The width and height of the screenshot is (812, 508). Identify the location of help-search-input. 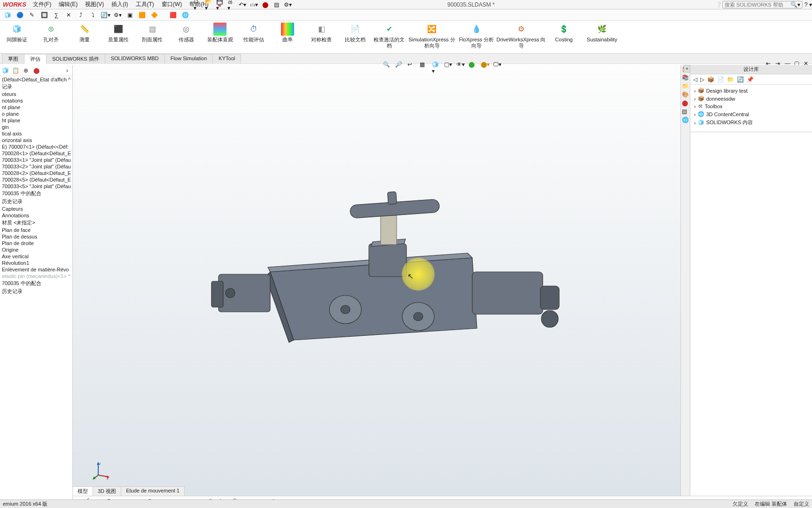
(757, 5).